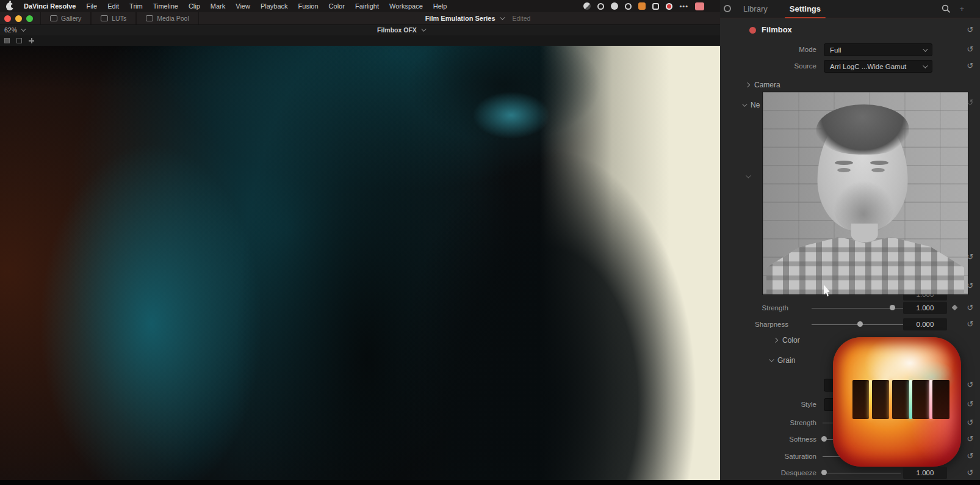 The image size is (980, 485). What do you see at coordinates (629, 6) in the screenshot?
I see `status-icon-camera` at bounding box center [629, 6].